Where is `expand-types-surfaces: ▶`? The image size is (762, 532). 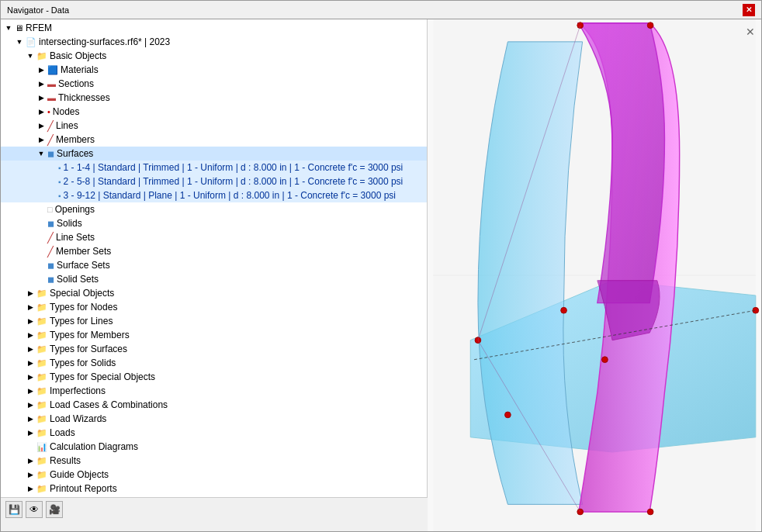
expand-types-surfaces: ▶ is located at coordinates (30, 349).